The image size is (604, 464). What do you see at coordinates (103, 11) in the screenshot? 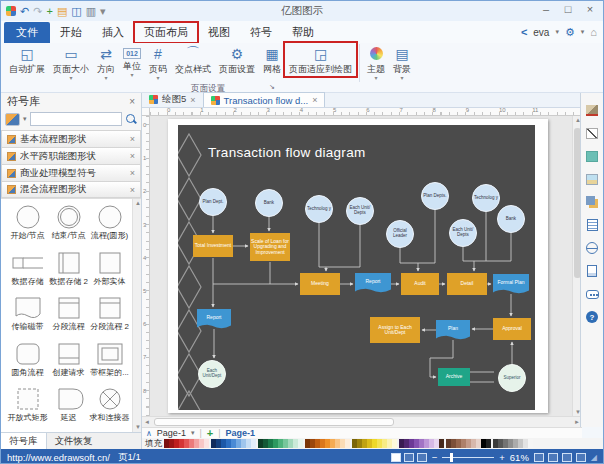
I see `more-icon: ▾` at bounding box center [103, 11].